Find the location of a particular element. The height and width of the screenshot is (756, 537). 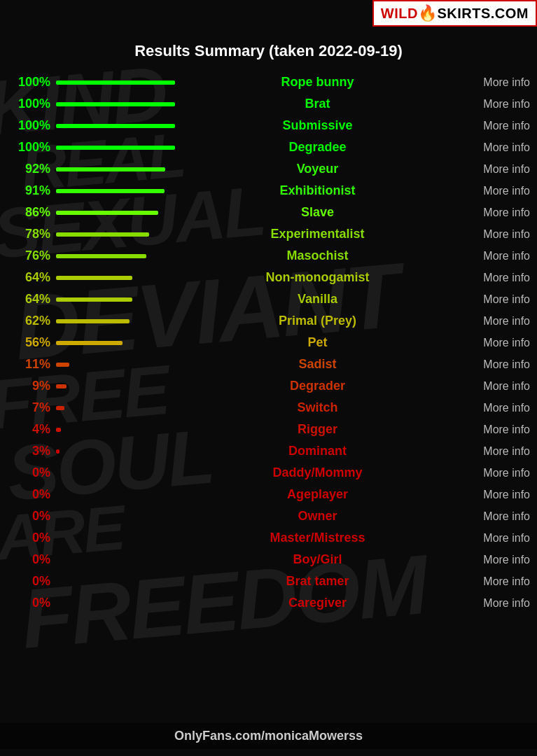

role-name: Vanilla is located at coordinates (318, 300).